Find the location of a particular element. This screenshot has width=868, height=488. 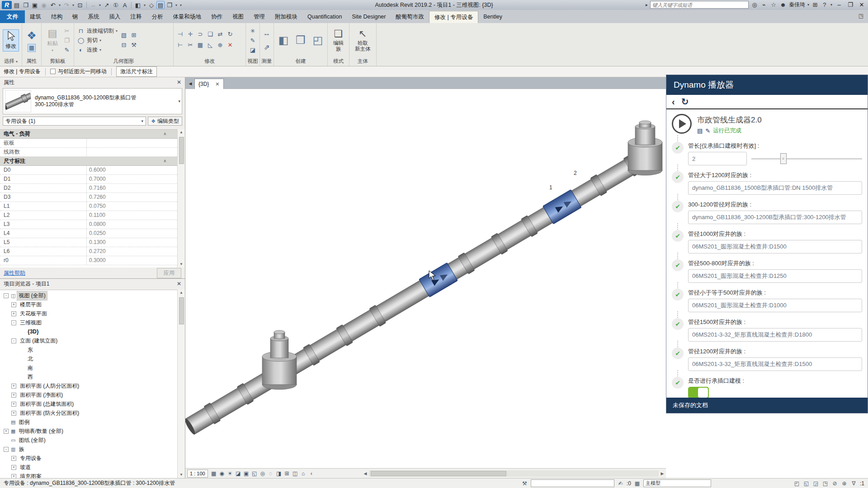

minimize-button: – is located at coordinates (839, 5).